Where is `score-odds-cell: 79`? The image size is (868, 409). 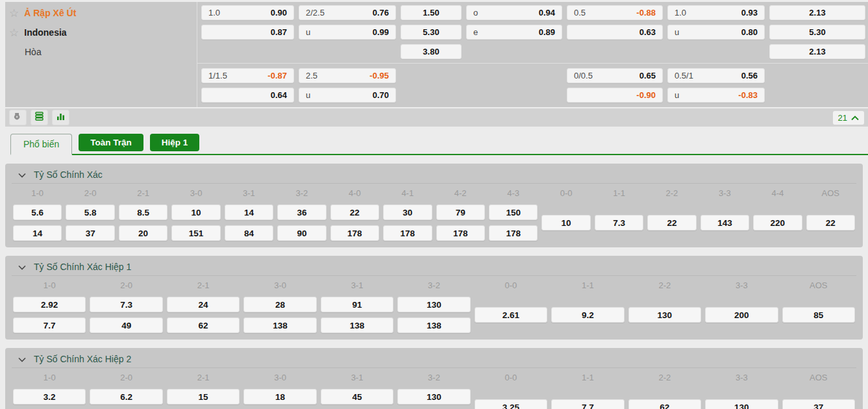
score-odds-cell: 79 is located at coordinates (461, 212).